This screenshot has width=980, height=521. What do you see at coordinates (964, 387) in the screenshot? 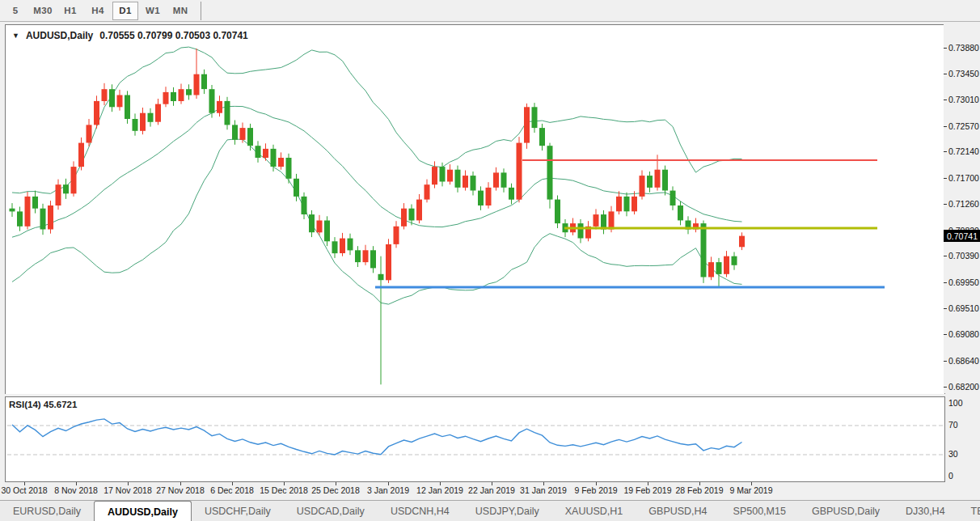
I see `price-tick-label: 0.68200` at bounding box center [964, 387].